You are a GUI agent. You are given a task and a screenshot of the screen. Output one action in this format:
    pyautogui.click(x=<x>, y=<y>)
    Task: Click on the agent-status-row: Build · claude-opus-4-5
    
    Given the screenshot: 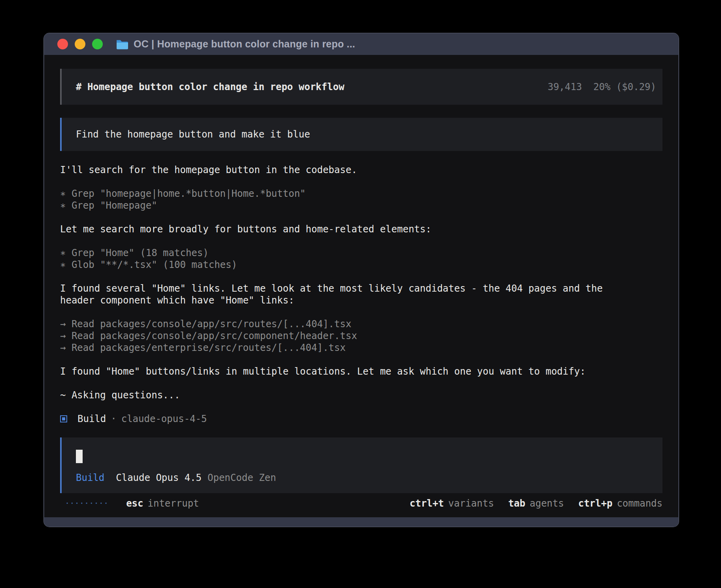 What is the action you would take?
    pyautogui.click(x=361, y=419)
    